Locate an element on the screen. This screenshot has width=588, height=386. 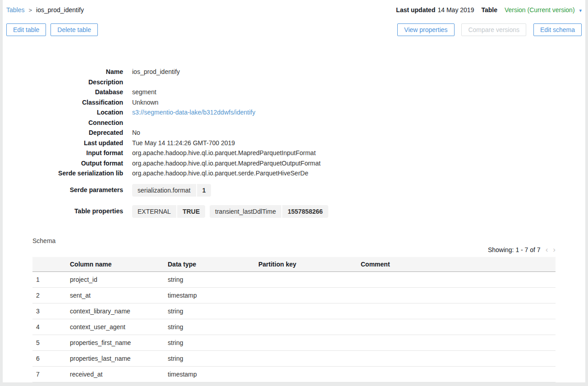
cell-column-name: sent_at is located at coordinates (119, 296).